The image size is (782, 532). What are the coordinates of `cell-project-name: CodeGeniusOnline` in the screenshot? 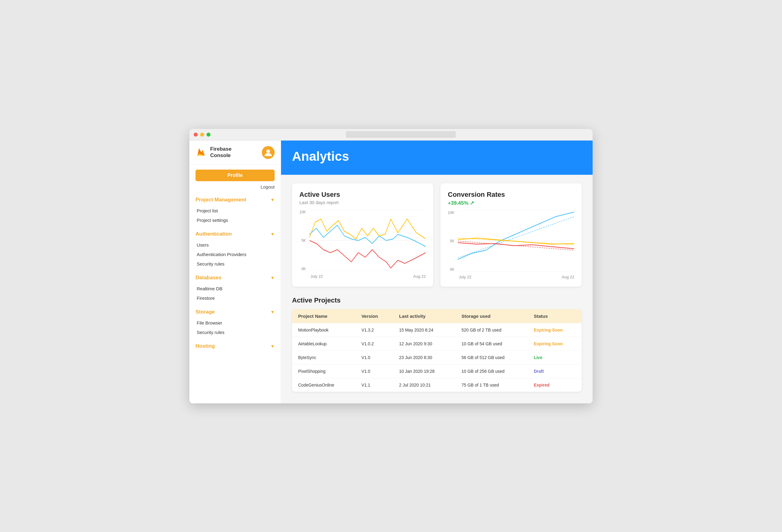 It's located at (324, 385).